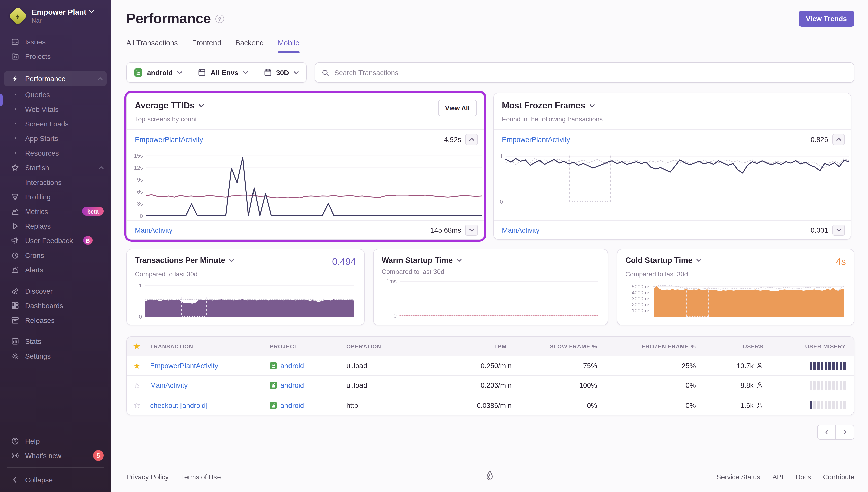 The image size is (868, 492). What do you see at coordinates (179, 405) in the screenshot?
I see `transaction-link: checkout [android]` at bounding box center [179, 405].